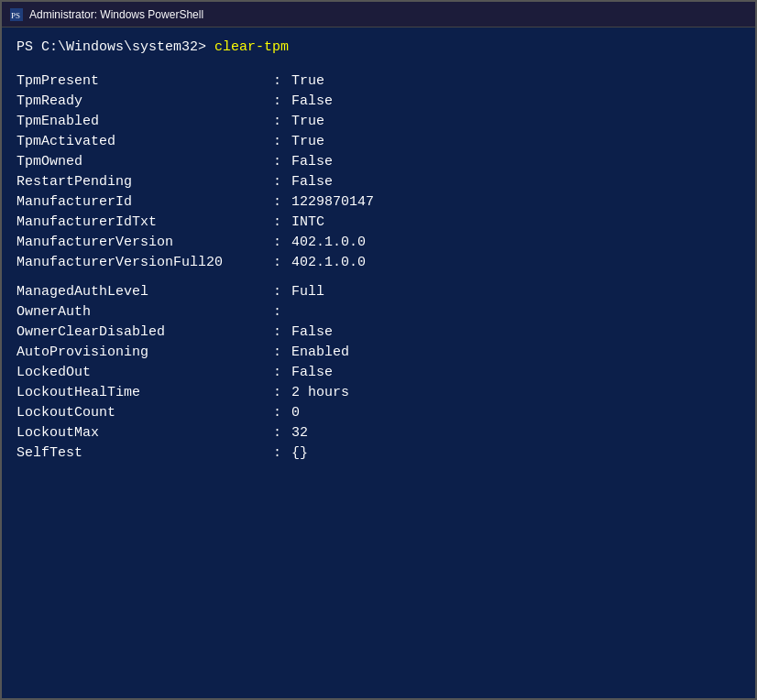 This screenshot has height=700, width=757. Describe the element at coordinates (378, 334) in the screenshot. I see `output-row: OwnerClearDisabled : False` at that location.